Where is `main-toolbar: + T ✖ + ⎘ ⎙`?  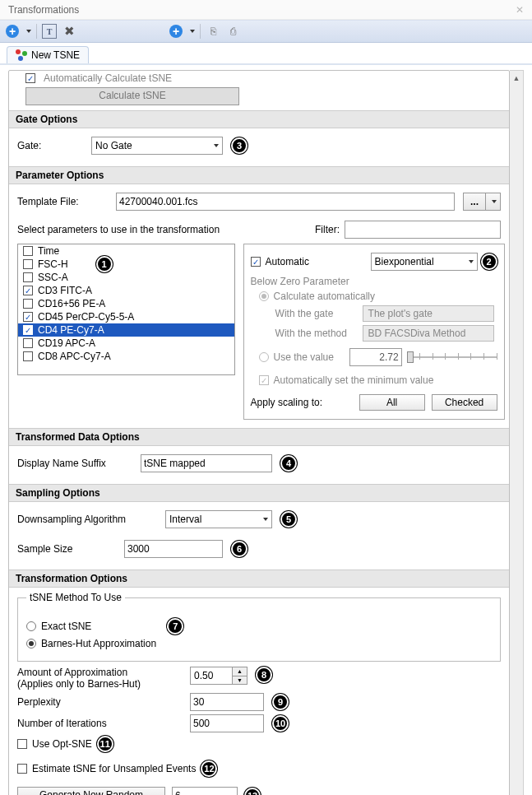
main-toolbar: + T ✖ + ⎘ ⎙ is located at coordinates (266, 31).